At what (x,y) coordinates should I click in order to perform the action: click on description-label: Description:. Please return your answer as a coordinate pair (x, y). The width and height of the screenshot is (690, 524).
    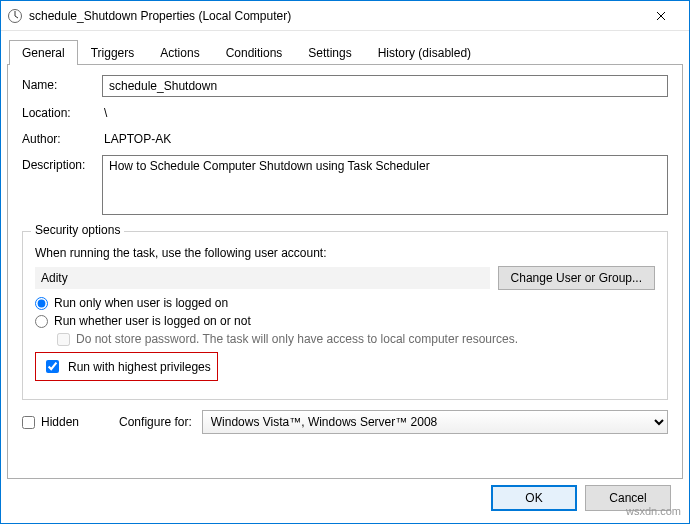
    Looking at the image, I should click on (62, 164).